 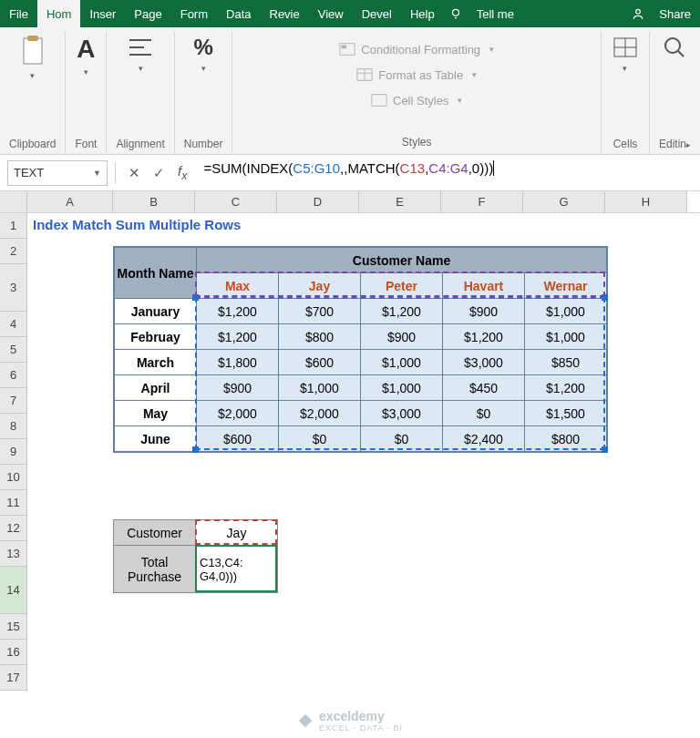 I want to click on cell-r1-c3: $1,200, so click(x=484, y=337).